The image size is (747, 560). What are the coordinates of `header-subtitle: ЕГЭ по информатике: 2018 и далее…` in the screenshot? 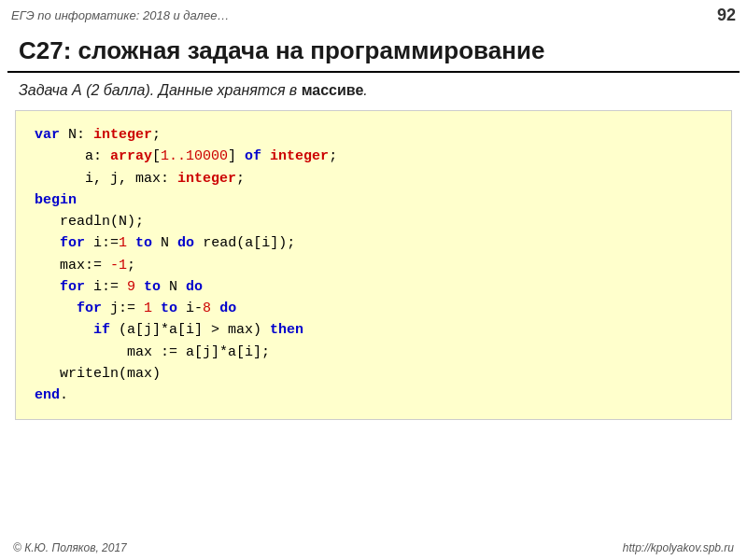 It's located at (120, 15).